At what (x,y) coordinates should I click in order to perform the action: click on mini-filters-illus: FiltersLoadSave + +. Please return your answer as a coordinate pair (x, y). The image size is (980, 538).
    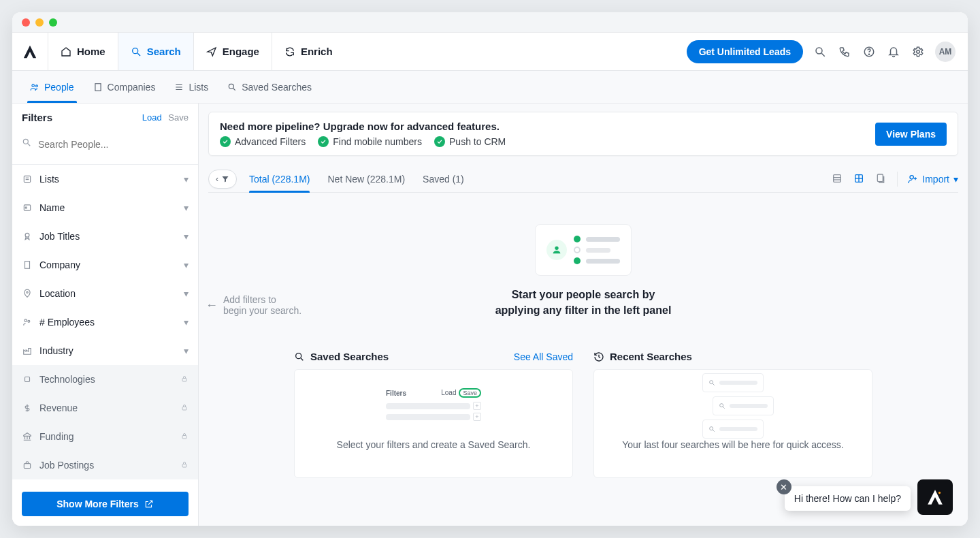
    Looking at the image, I should click on (434, 406).